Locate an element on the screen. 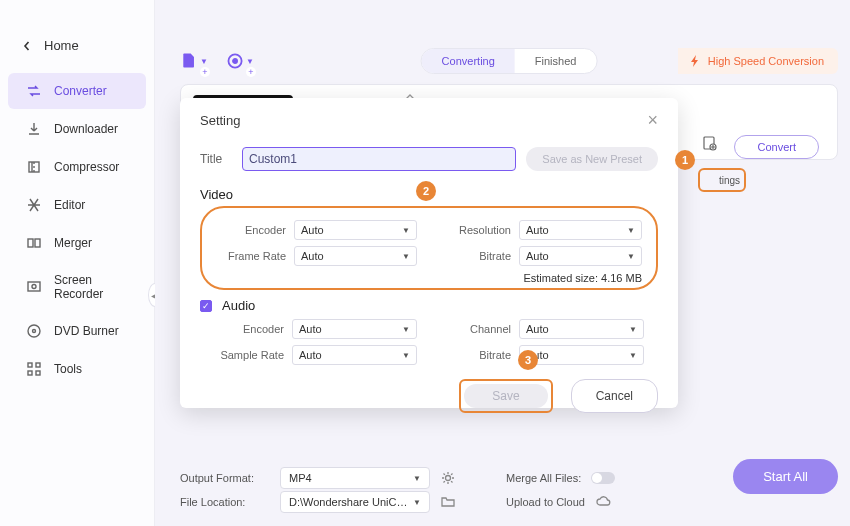 Image resolution: width=850 pixels, height=526 pixels. merge-switch is located at coordinates (603, 478).